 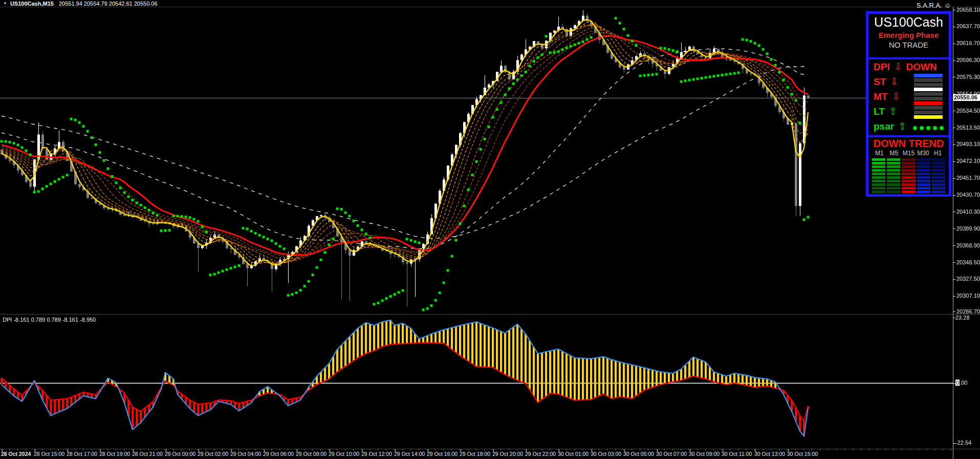 I want to click on price-axis-label: 20637.70, so click(x=968, y=26).